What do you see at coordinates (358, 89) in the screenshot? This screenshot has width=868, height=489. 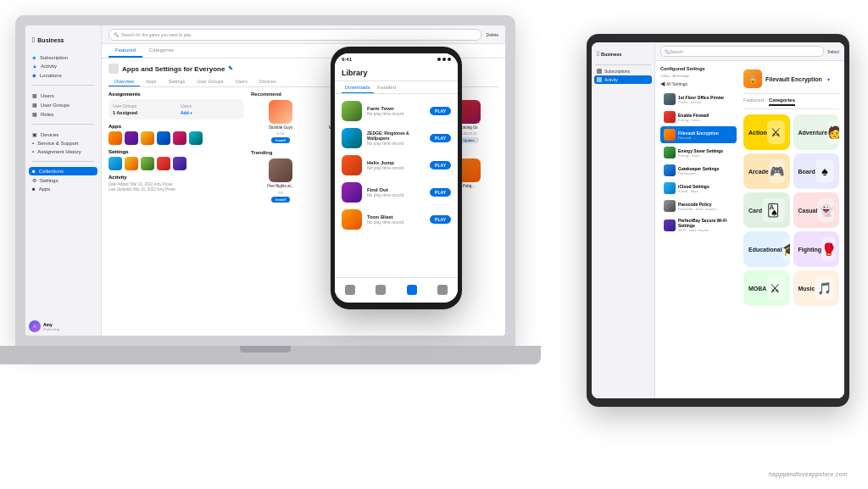 I see `phone-tab-downloads: Downloads` at bounding box center [358, 89].